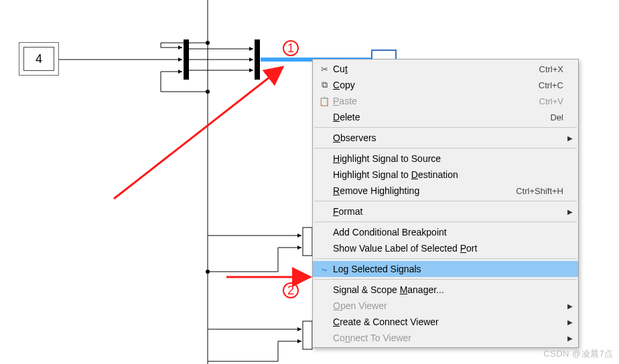 The image size is (619, 364). Describe the element at coordinates (445, 211) in the screenshot. I see `menu-format: Format ▶` at that location.